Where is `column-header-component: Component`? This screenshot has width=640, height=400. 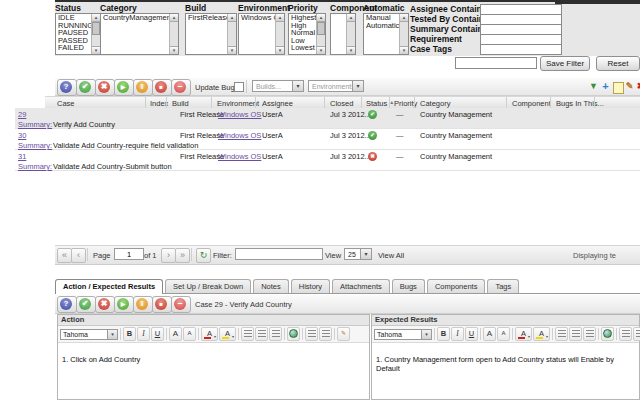 column-header-component: Component is located at coordinates (532, 104).